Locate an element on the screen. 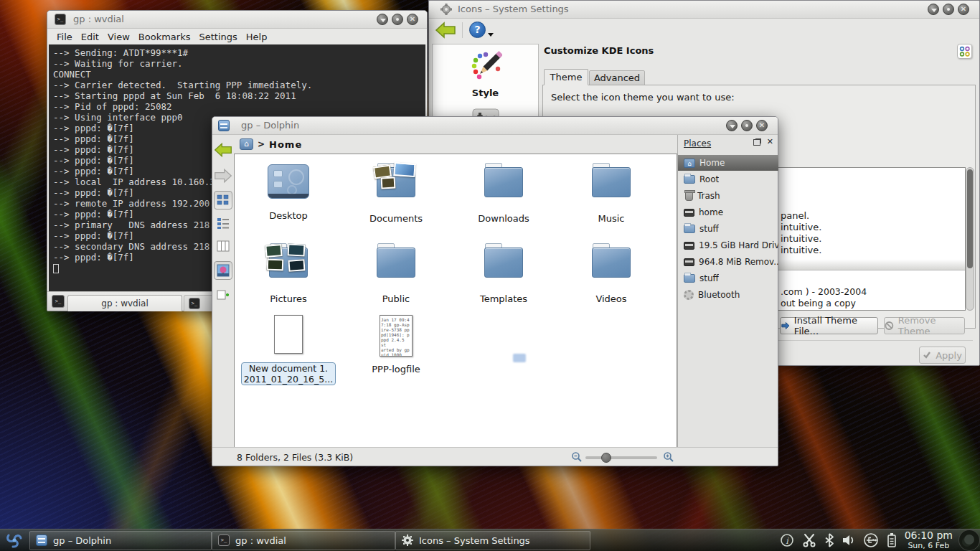 The image size is (980, 551). forward-button is located at coordinates (223, 176).